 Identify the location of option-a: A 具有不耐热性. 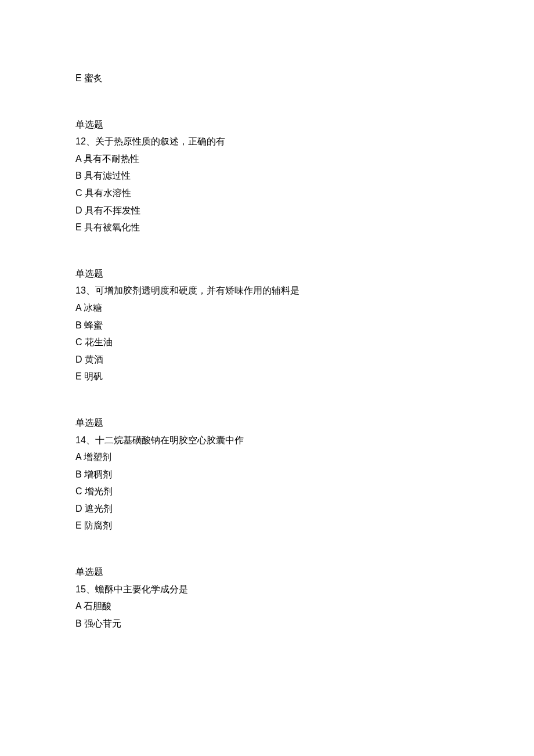
(267, 159).